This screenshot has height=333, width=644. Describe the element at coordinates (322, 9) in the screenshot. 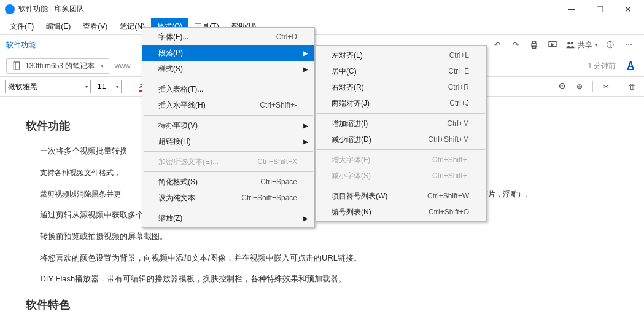

I see `titlebar: 软件功能 - 印象团队 ─ ☐ ✕` at that location.